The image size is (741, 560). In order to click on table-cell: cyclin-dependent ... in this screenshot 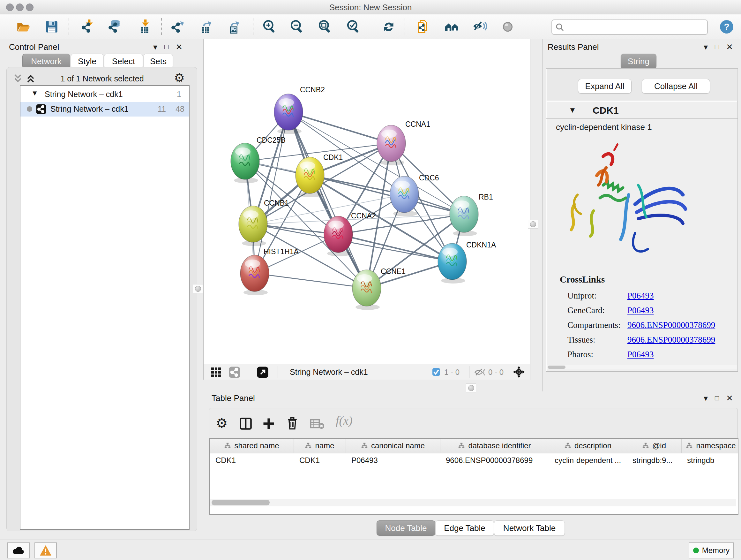, I will do `click(588, 460)`.